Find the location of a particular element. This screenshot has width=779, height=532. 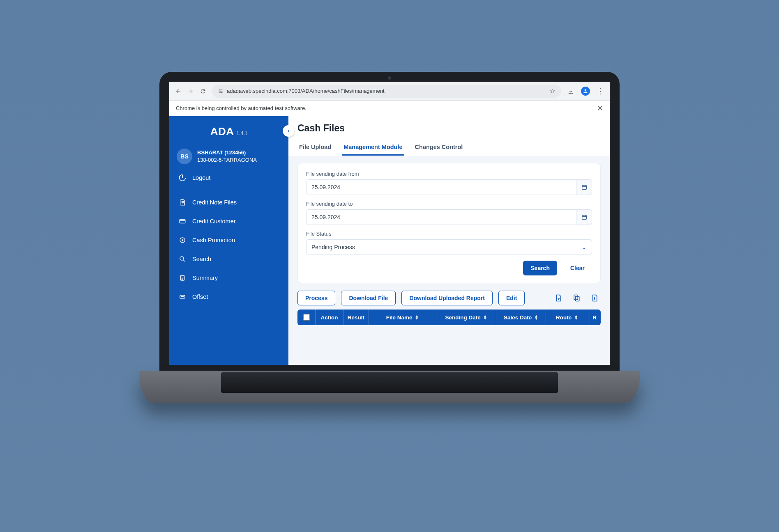

camera-dot is located at coordinates (390, 78).